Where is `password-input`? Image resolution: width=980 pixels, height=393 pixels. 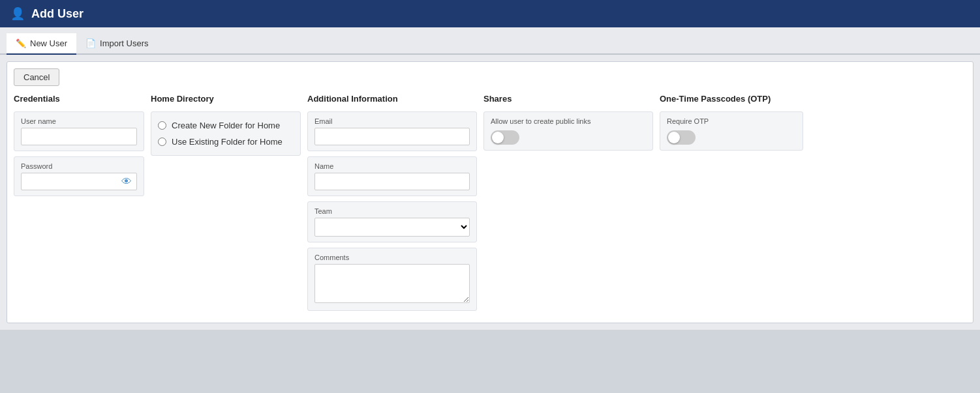 password-input is located at coordinates (79, 181).